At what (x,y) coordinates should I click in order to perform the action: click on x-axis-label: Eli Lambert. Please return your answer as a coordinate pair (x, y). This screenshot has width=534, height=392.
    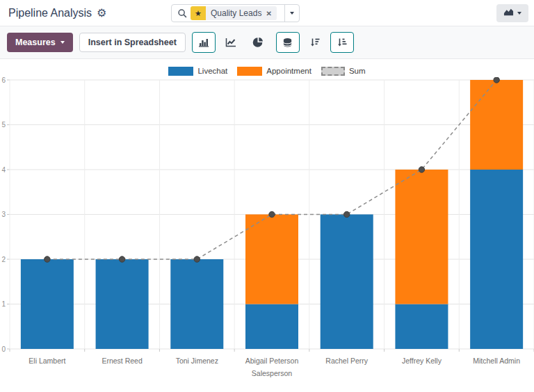
    Looking at the image, I should click on (47, 361).